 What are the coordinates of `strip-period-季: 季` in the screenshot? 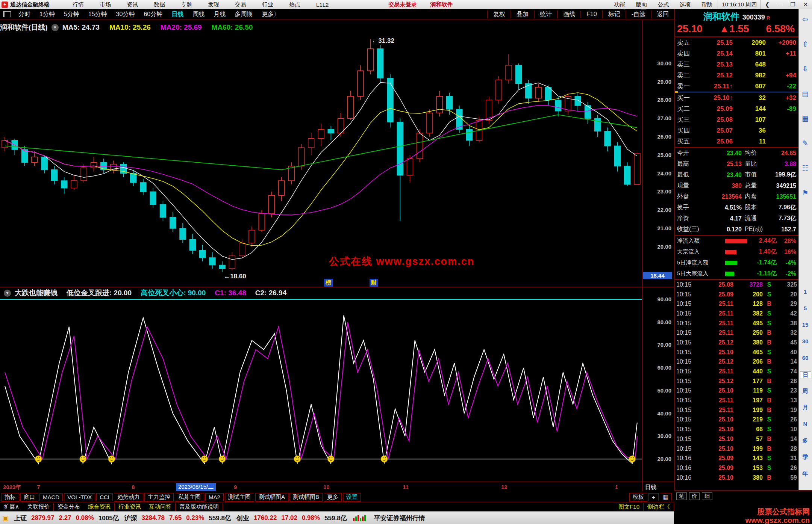 It's located at (805, 458).